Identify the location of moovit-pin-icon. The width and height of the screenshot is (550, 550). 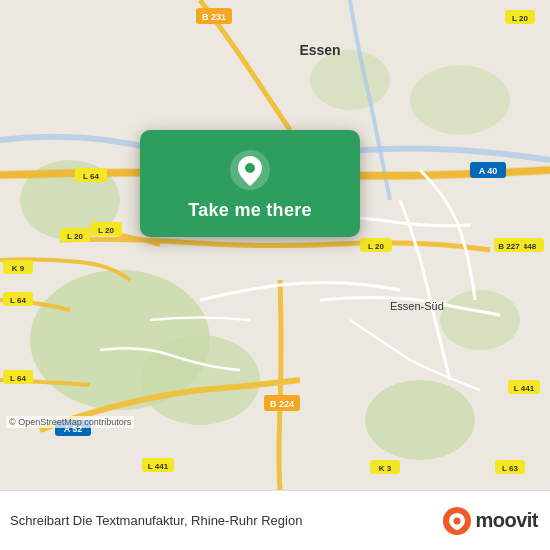
(457, 521).